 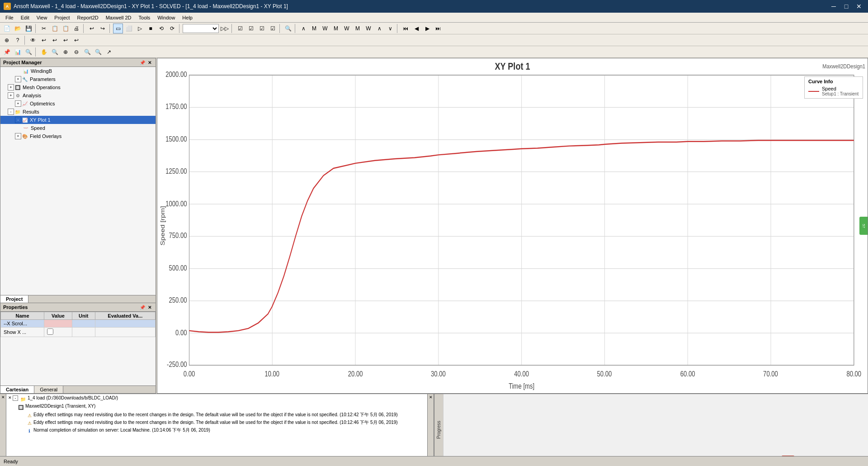 What do you see at coordinates (78, 79) in the screenshot?
I see `tree-parameters: + 🔧 Parameters` at bounding box center [78, 79].